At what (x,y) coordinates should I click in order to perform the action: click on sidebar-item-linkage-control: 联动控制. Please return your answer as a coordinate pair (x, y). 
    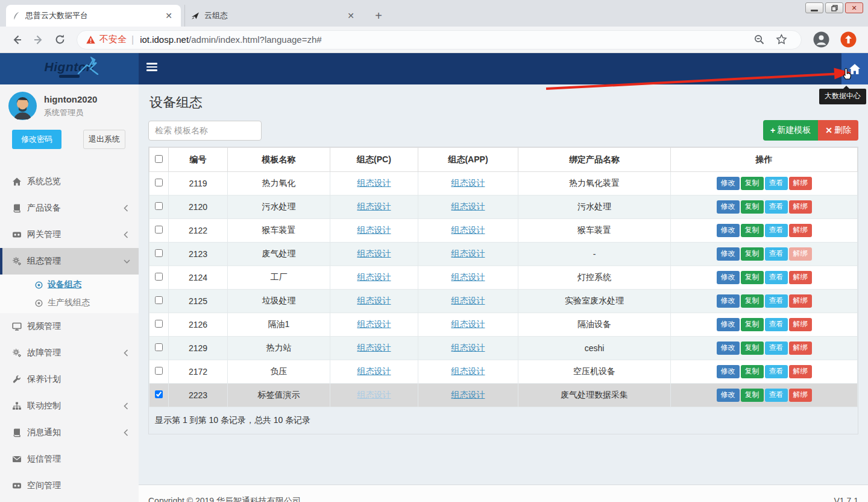
    Looking at the image, I should click on (69, 406).